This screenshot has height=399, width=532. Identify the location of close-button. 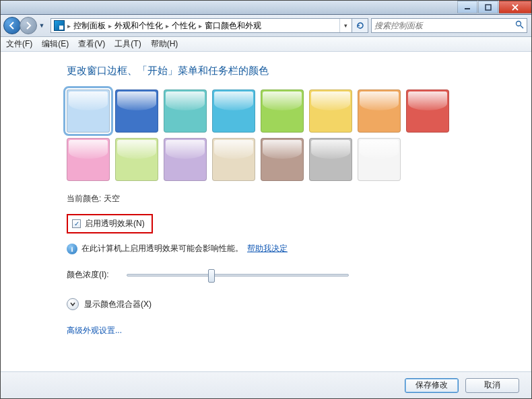
(515, 7).